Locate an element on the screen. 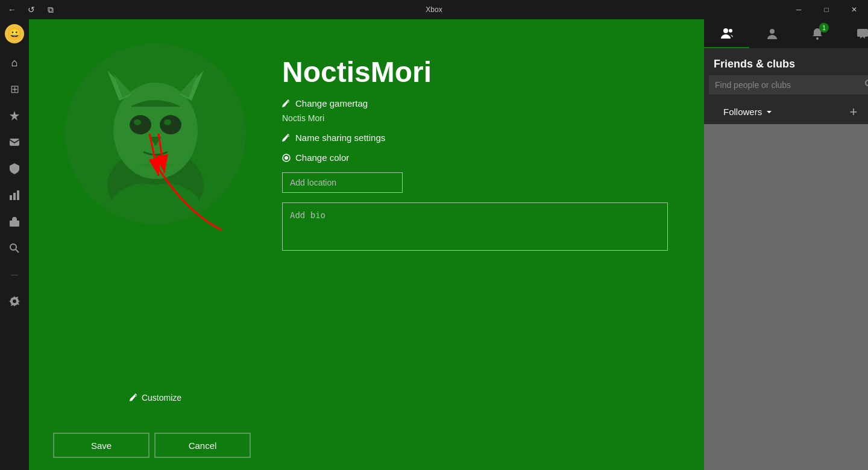 This screenshot has width=868, height=470. cancel-button: Cancel is located at coordinates (203, 445).